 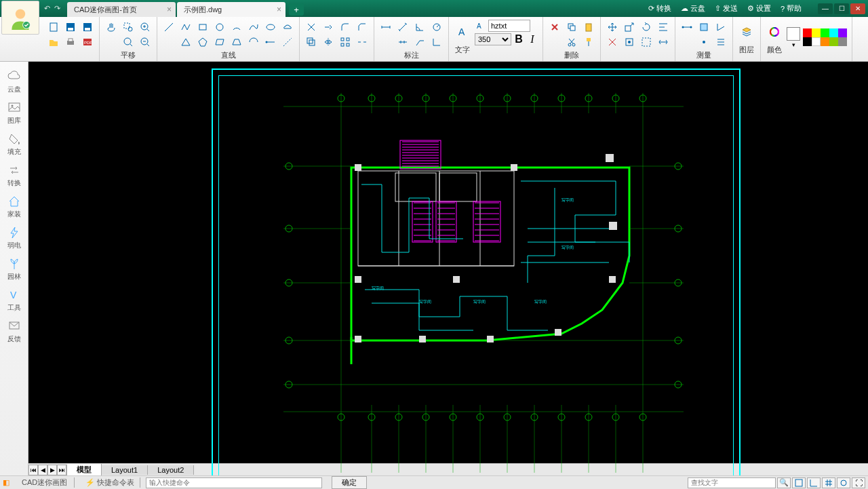 I want to click on trim-tool, so click(x=311, y=27).